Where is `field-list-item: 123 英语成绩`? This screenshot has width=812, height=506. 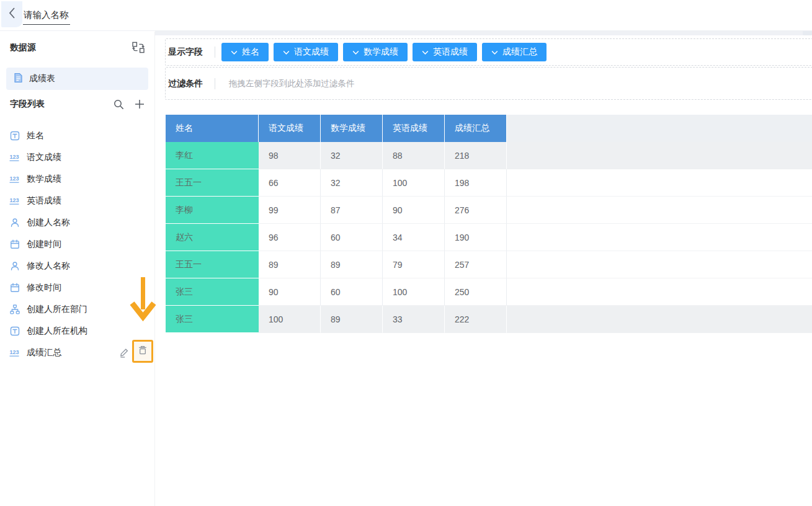
field-list-item: 123 英语成绩 is located at coordinates (77, 201).